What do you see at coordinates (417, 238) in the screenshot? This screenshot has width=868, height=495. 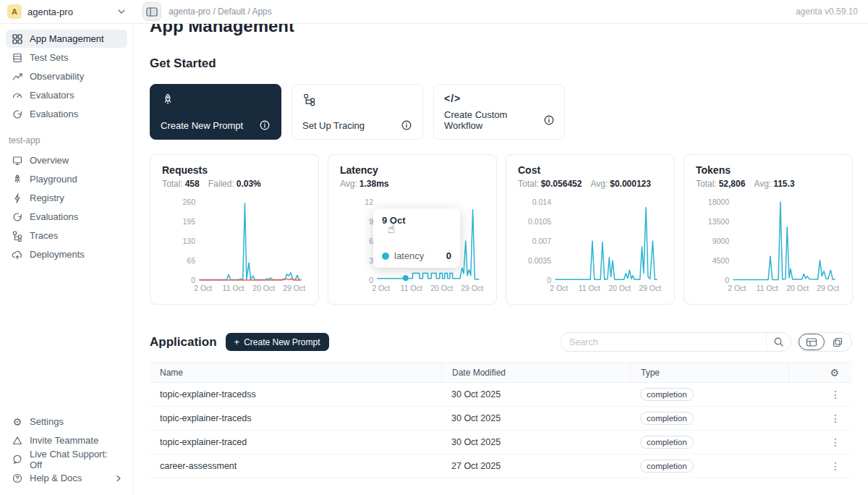 I see `chart-tooltip: 9 Oct latency 0` at bounding box center [417, 238].